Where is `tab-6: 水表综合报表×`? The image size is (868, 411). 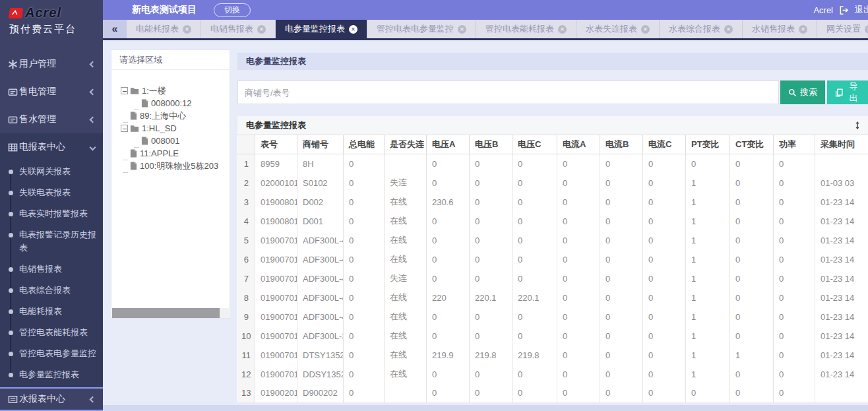 tab-6: 水表综合报表× is located at coordinates (701, 29).